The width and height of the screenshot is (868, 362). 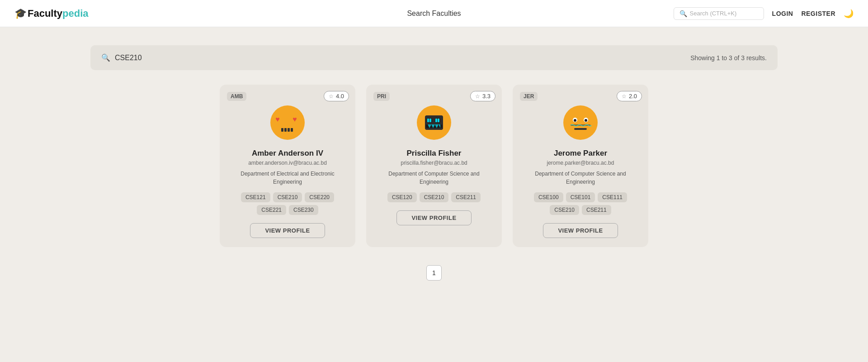 What do you see at coordinates (128, 58) in the screenshot?
I see `search-bar-query: CSE210` at bounding box center [128, 58].